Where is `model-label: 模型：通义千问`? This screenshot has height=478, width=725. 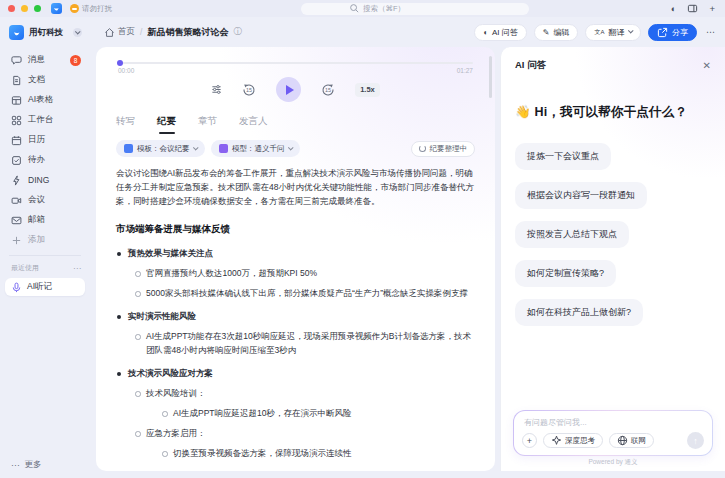
model-label: 模型：通义千问 is located at coordinates (258, 149).